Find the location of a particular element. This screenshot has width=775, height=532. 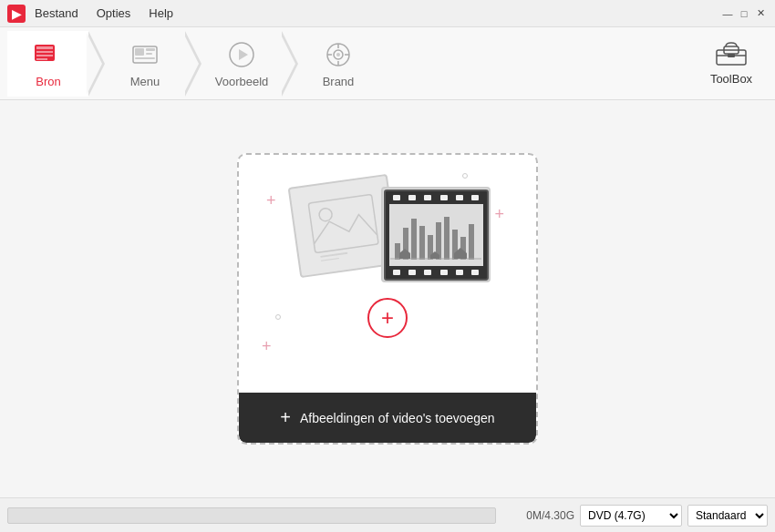

step-brand-label: Brand is located at coordinates (339, 82).